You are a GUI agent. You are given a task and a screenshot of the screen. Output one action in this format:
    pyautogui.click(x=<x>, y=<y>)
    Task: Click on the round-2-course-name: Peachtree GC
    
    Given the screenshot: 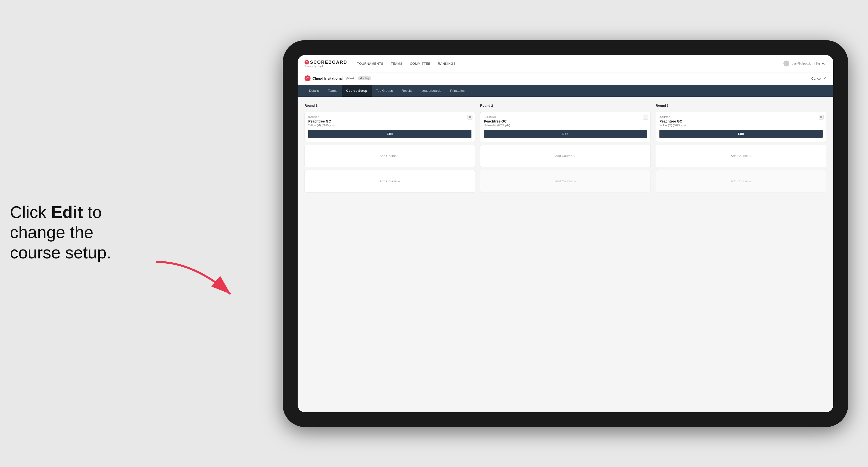 What is the action you would take?
    pyautogui.click(x=565, y=121)
    